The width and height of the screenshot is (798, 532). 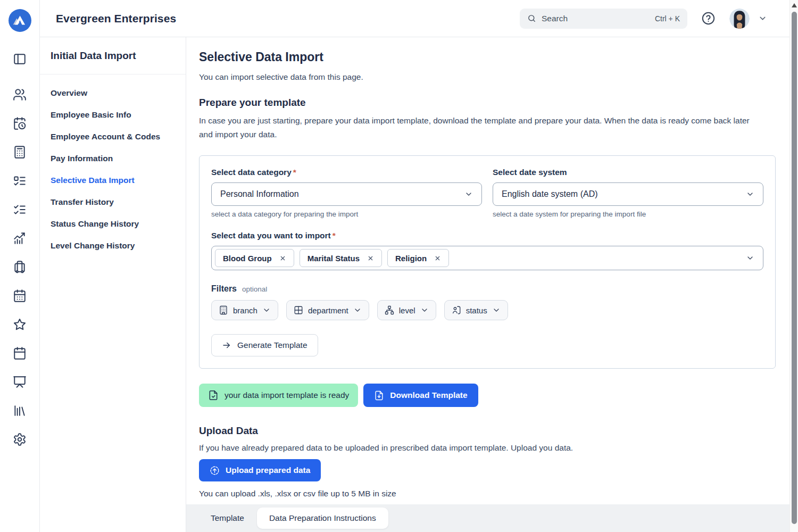 What do you see at coordinates (628, 172) in the screenshot?
I see `date-system-label: Select date system` at bounding box center [628, 172].